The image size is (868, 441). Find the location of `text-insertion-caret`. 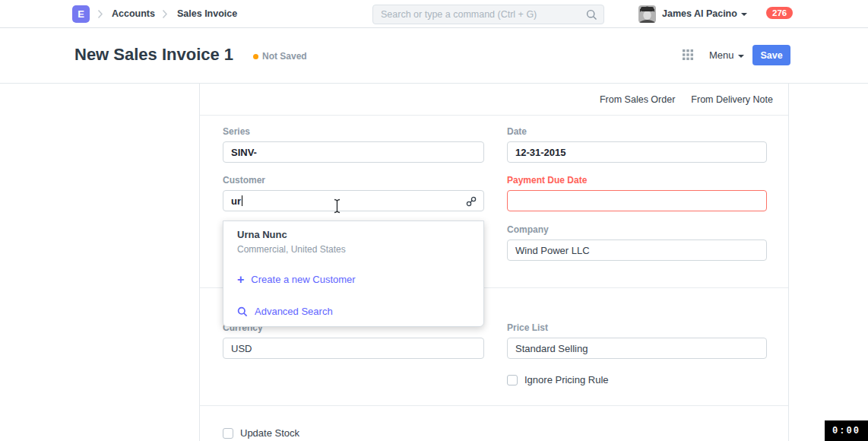

text-insertion-caret is located at coordinates (242, 201).